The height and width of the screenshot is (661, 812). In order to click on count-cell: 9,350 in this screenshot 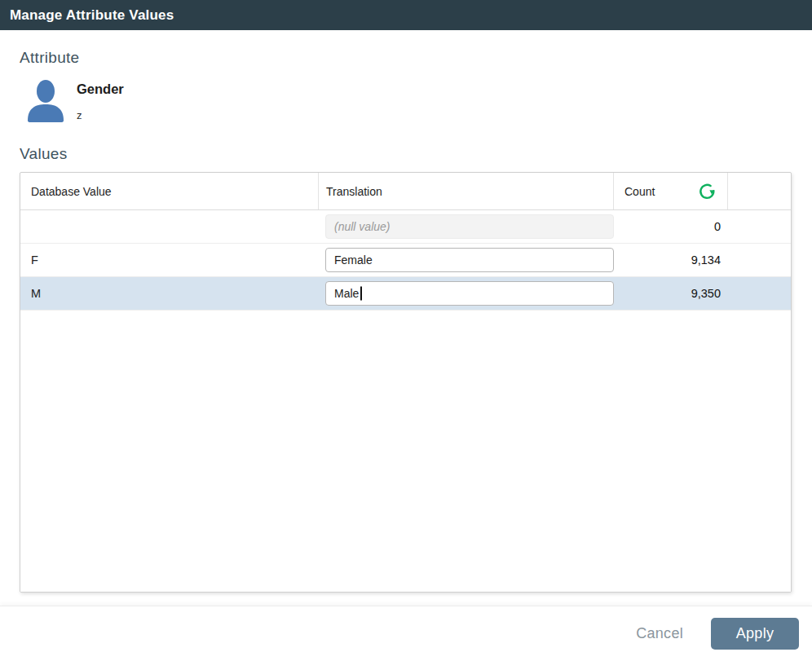, I will do `click(671, 293)`.